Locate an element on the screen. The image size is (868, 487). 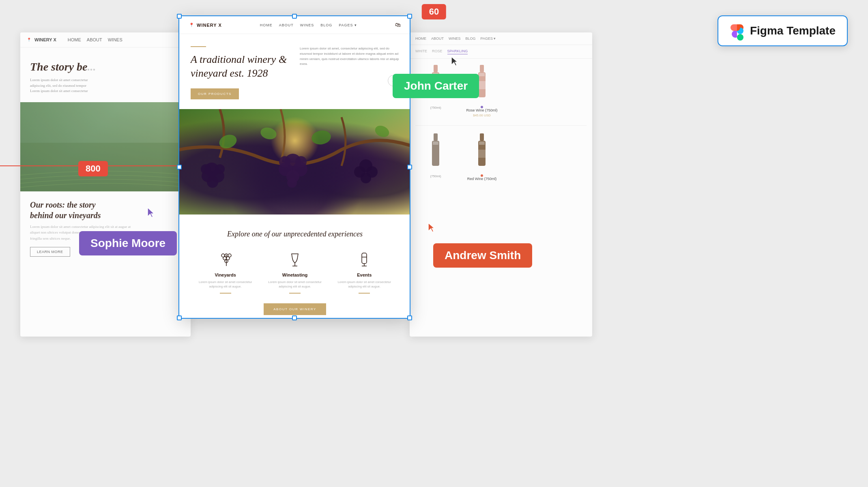
left-nav-wines: WINES is located at coordinates (115, 40).